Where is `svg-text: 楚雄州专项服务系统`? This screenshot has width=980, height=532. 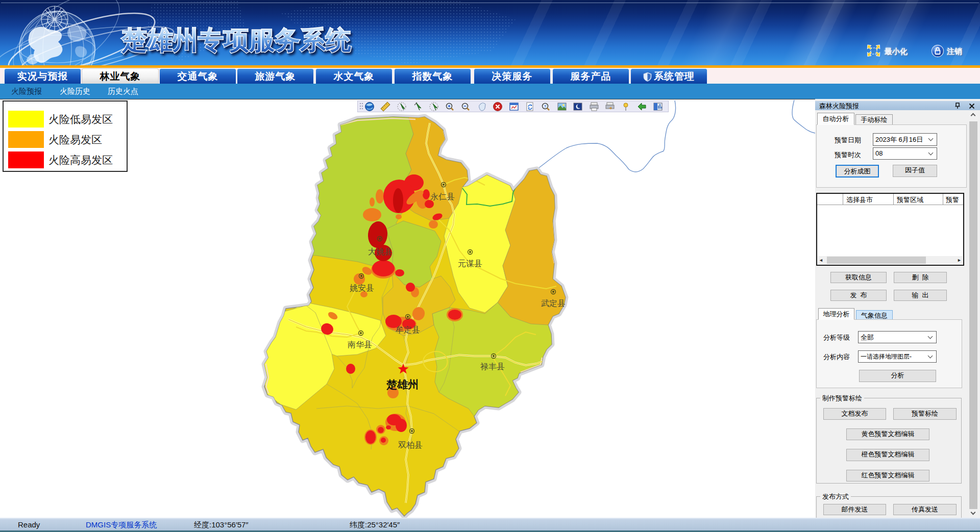
svg-text: 楚雄州专项服务系统 is located at coordinates (236, 40).